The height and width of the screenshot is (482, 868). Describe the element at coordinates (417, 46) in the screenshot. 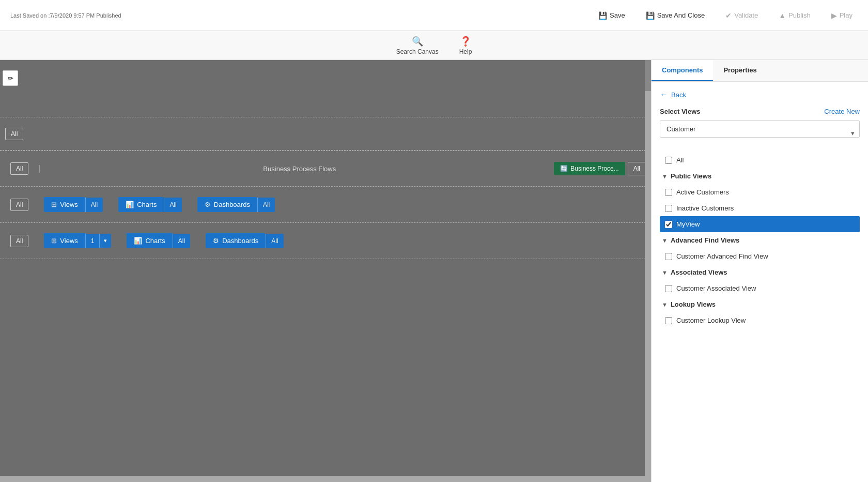

I see `search-canvas-item: 🔍 Search Canvas` at that location.